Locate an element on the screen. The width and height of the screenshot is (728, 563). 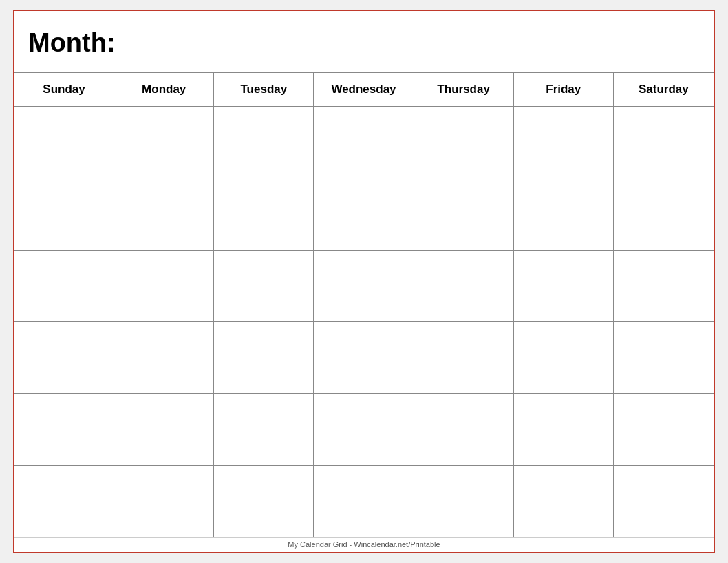
day-cell-week6-sunday is located at coordinates (65, 501).